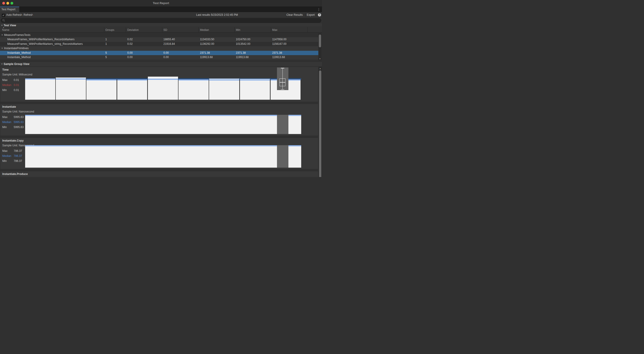  Describe the element at coordinates (28, 15) in the screenshot. I see `refresh-label: Refresh` at that location.